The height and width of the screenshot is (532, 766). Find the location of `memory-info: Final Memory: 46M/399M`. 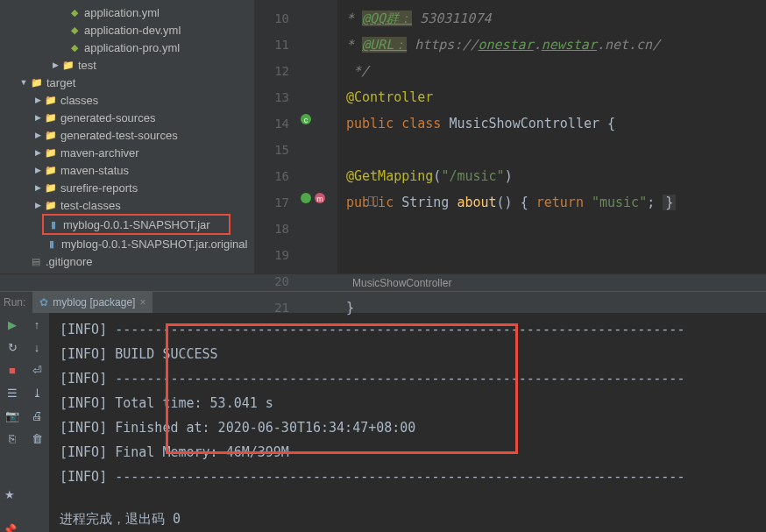

memory-info: Final Memory: 46M/399M is located at coordinates (202, 452).